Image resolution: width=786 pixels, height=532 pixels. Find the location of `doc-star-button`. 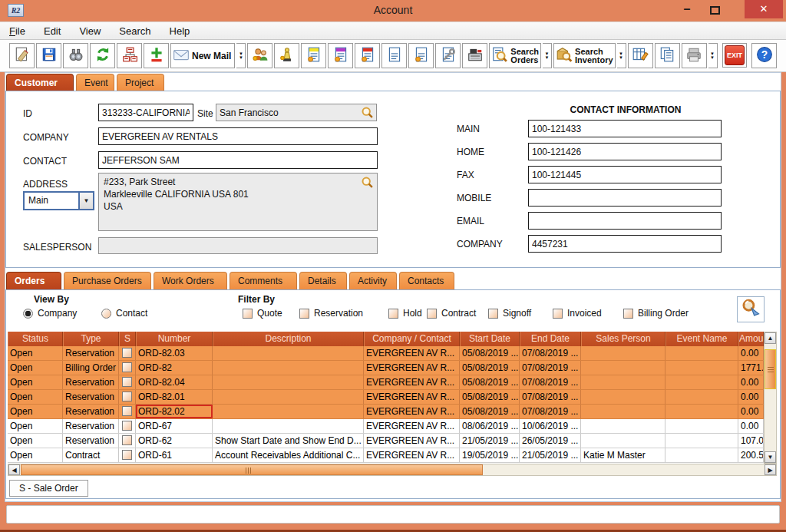

doc-star-button is located at coordinates (421, 55).